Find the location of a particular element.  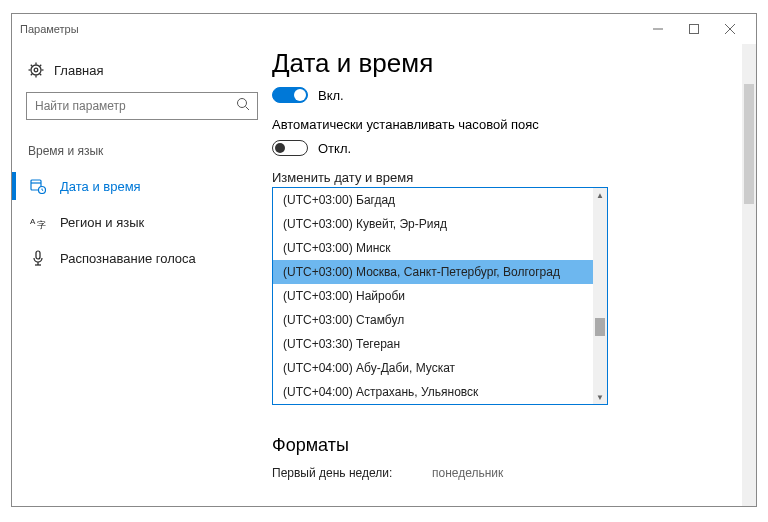

auto-time-state: Вкл. is located at coordinates (331, 96).